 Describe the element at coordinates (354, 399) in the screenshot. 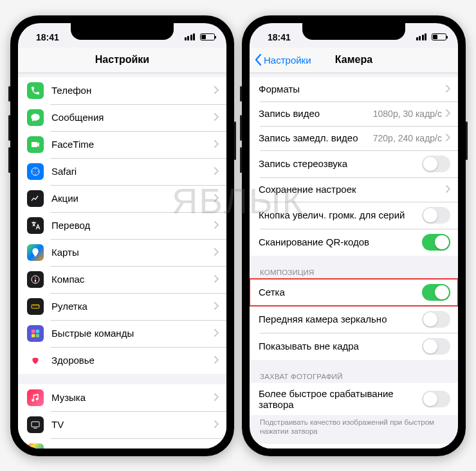

I see `settings-row: Более быстрое срабатывание затвора` at that location.